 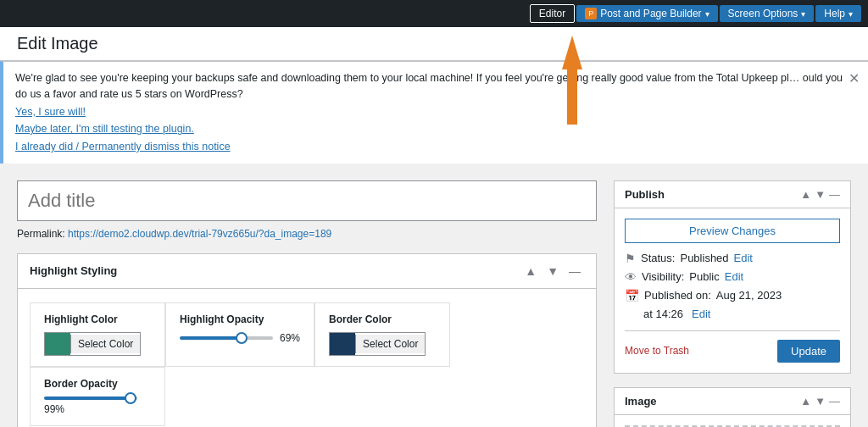 What do you see at coordinates (307, 201) in the screenshot?
I see `title-input` at bounding box center [307, 201].